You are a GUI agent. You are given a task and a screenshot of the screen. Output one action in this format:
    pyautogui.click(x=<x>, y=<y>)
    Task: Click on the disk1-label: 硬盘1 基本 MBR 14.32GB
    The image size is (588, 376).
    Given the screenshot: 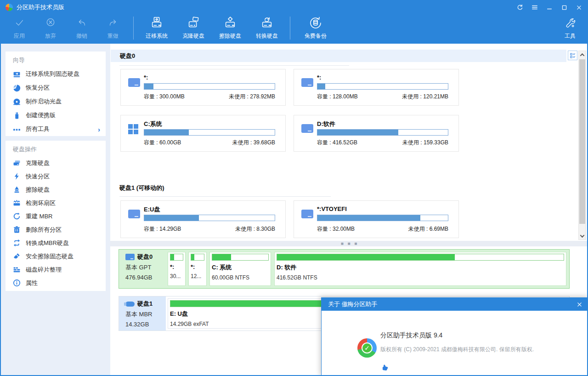 What is the action you would take?
    pyautogui.click(x=142, y=313)
    